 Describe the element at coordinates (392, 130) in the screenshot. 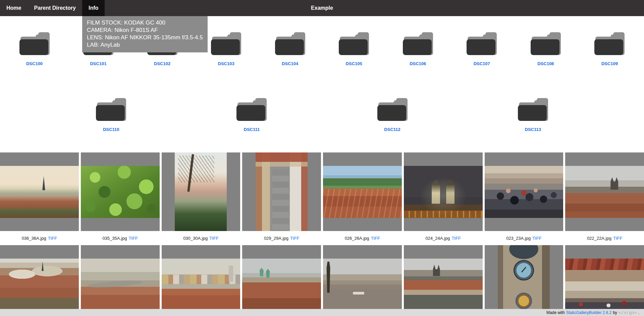

I see `folder-link: DSC112` at that location.